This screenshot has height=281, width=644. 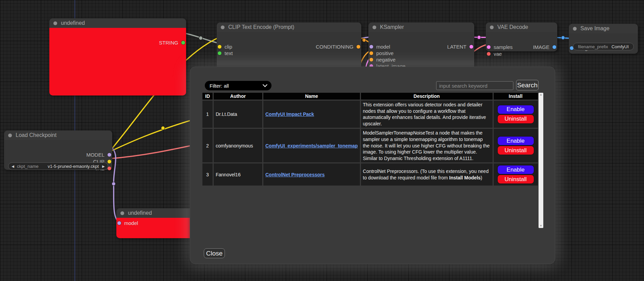 I want to click on table-row: 3Fannovel16ControlNet PreprocessorsContr…, so click(x=370, y=175).